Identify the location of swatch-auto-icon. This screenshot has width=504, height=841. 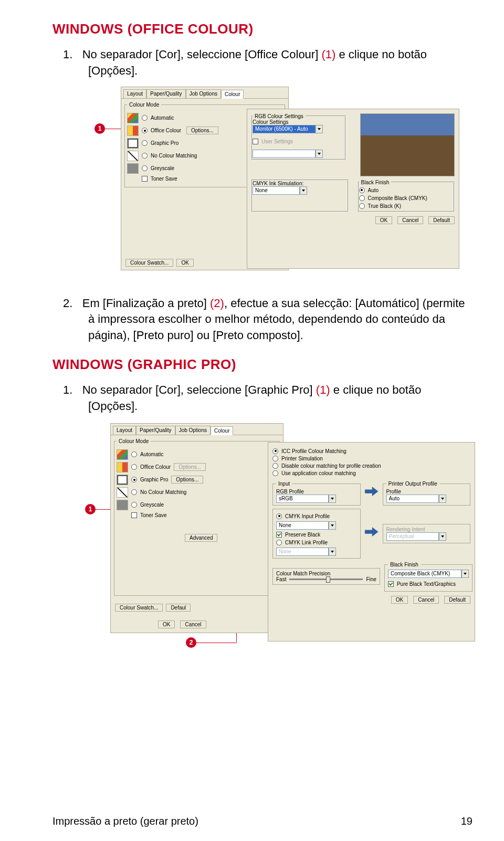
(122, 455).